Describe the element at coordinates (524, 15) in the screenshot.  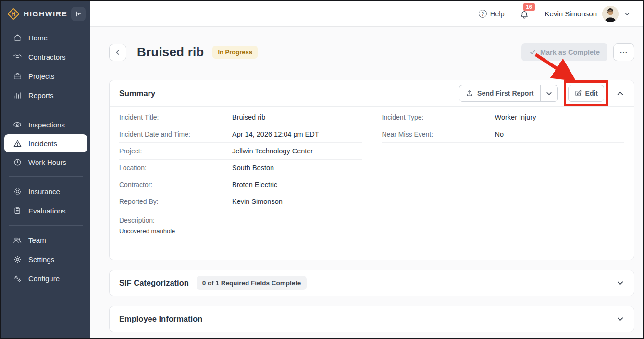
I see `bell-icon` at that location.